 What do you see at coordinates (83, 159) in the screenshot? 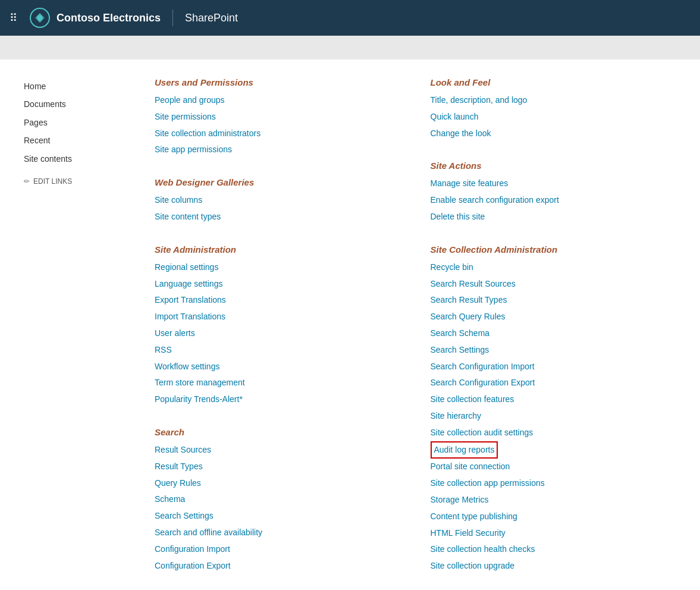
I see `sidebar-item-site-contents: Site contents` at bounding box center [83, 159].